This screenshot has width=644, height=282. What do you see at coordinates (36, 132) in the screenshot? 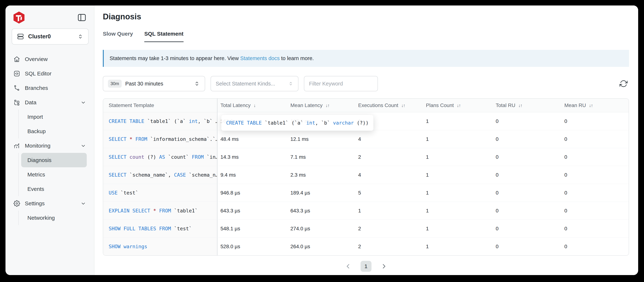
I see `sidebar-item-label: Backup` at bounding box center [36, 132].